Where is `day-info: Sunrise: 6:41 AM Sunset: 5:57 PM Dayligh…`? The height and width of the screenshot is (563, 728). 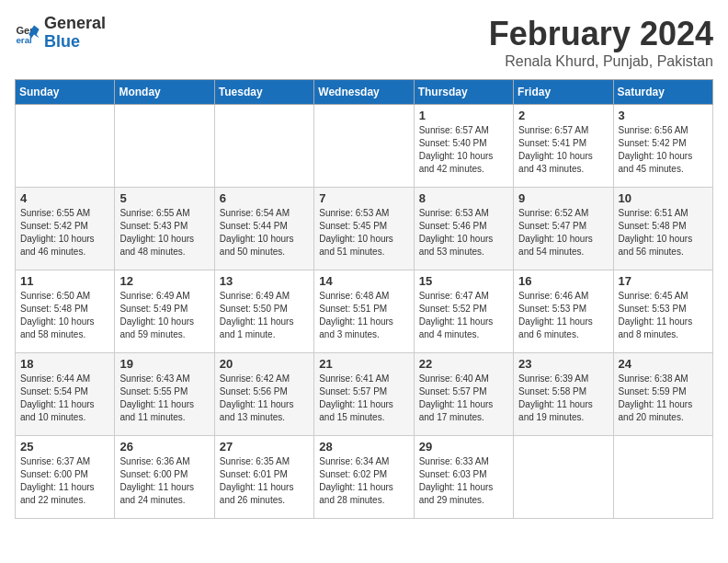 day-info: Sunrise: 6:41 AM Sunset: 5:57 PM Dayligh… is located at coordinates (364, 398).